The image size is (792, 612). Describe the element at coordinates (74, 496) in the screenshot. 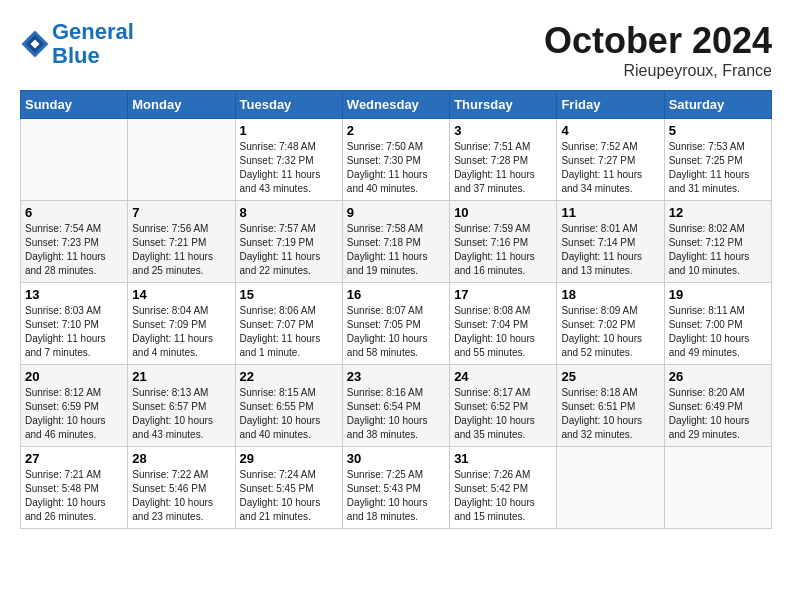

I see `day-detail: Sunrise: 7:21 AMSunset: 5:48 PMDaylight:…` at that location.